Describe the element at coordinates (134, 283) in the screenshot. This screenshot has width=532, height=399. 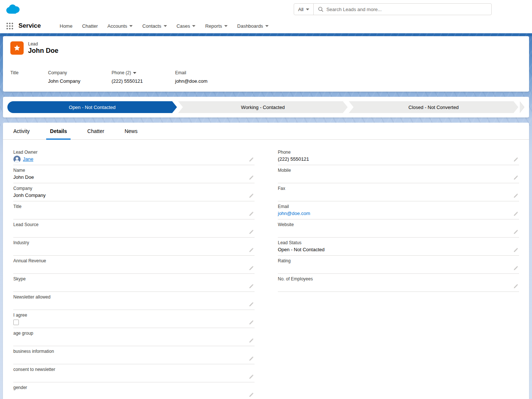
I see `detail-field-skype: Skype` at that location.